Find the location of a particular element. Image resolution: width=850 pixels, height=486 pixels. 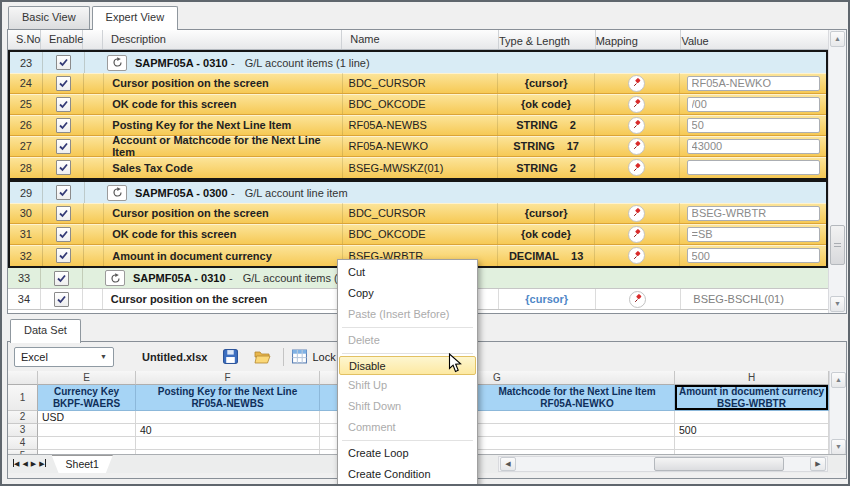

header-cell-h1-selected: Amount in document currencyBSEG-WRBTR is located at coordinates (752, 398).